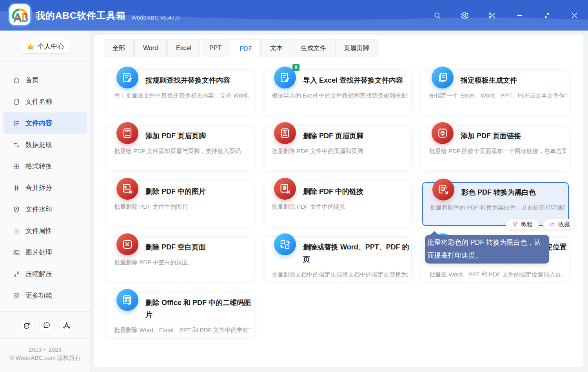  I want to click on card-title: 指定模板生成文件, so click(515, 79).